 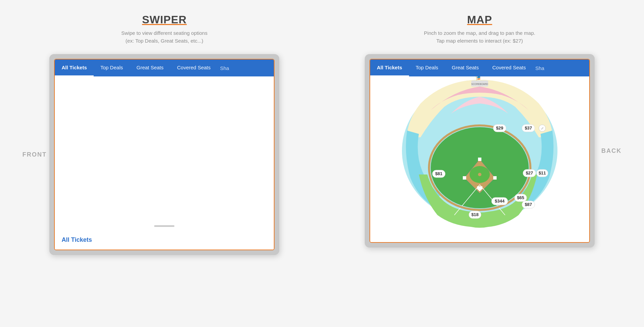 What do you see at coordinates (164, 20) in the screenshot?
I see `swiper-title: SWIPER` at bounding box center [164, 20].